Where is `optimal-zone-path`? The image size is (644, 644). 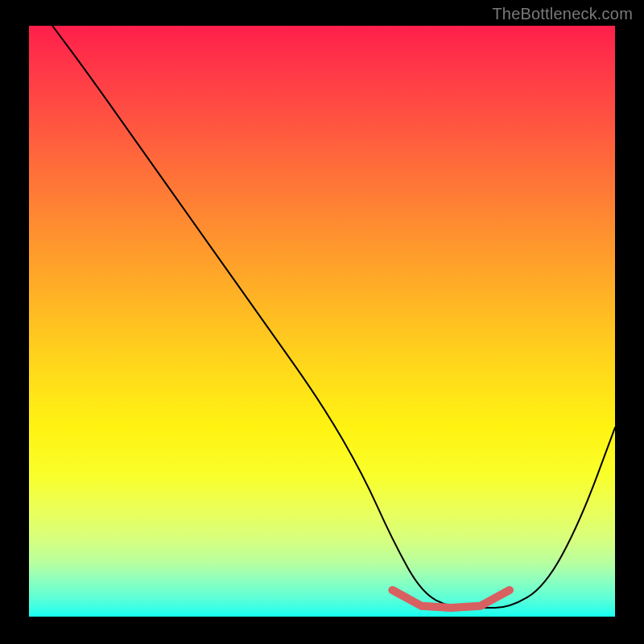 optimal-zone-path is located at coordinates (451, 599).